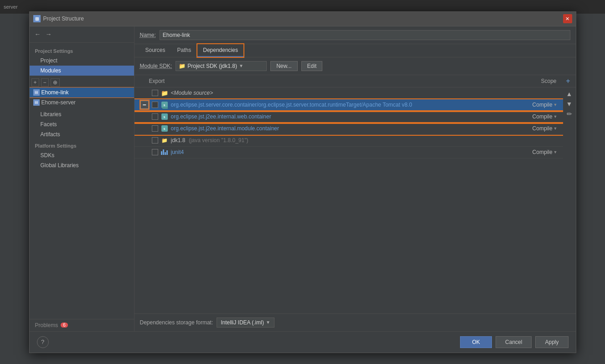 The height and width of the screenshot is (364, 605). I want to click on name-label: Name:, so click(148, 35).